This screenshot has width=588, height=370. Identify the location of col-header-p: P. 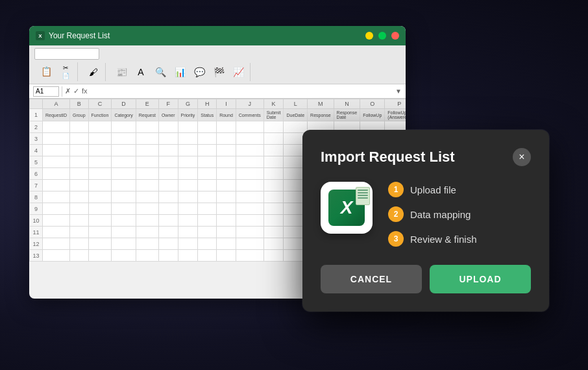
(395, 104).